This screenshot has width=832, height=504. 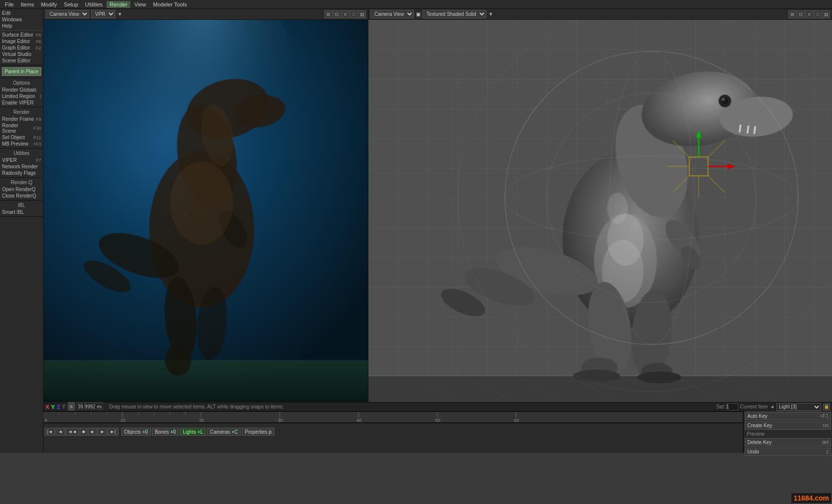 What do you see at coordinates (22, 128) in the screenshot?
I see `sidebar-render-scene: Render Scene F10` at bounding box center [22, 128].